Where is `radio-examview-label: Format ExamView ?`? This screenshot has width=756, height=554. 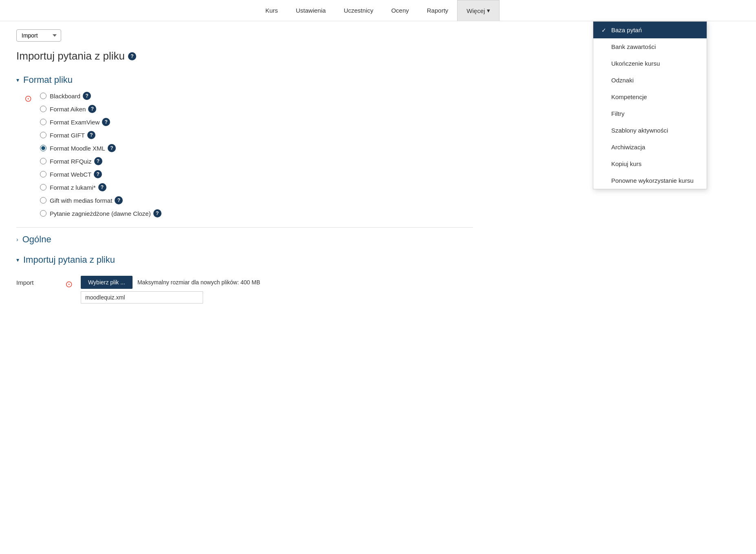 radio-examview-label: Format ExamView ? is located at coordinates (80, 122).